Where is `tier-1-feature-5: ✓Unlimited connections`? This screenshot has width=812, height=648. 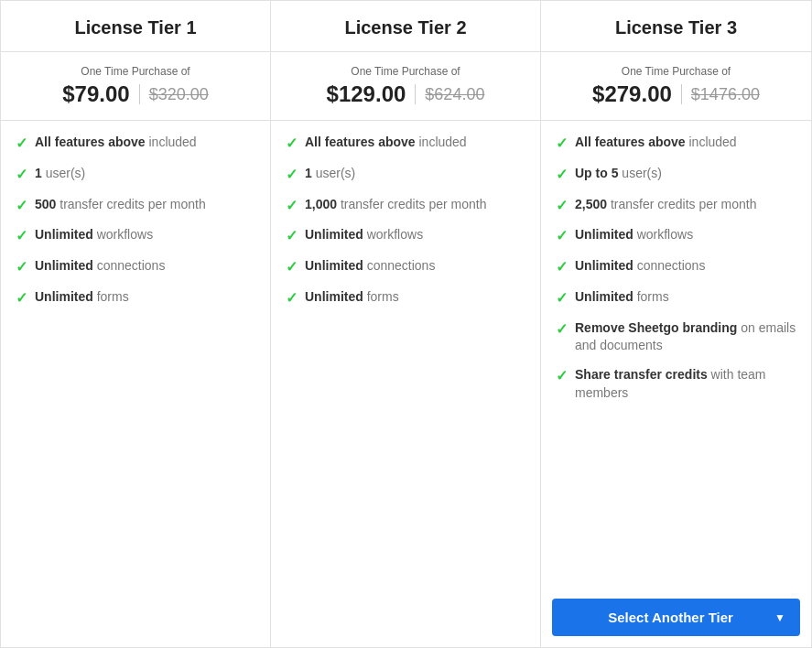 tier-1-feature-5: ✓Unlimited connections is located at coordinates (135, 267).